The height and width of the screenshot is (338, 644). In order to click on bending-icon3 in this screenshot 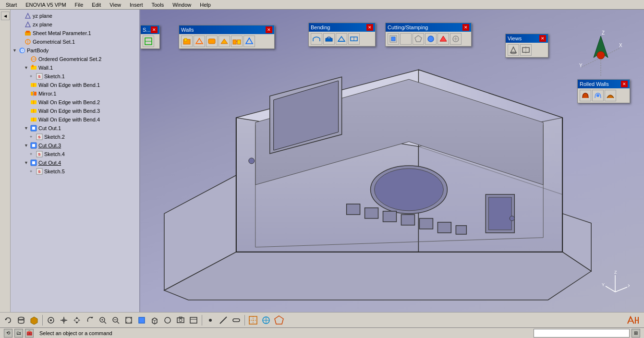, I will do `click(341, 39)`.